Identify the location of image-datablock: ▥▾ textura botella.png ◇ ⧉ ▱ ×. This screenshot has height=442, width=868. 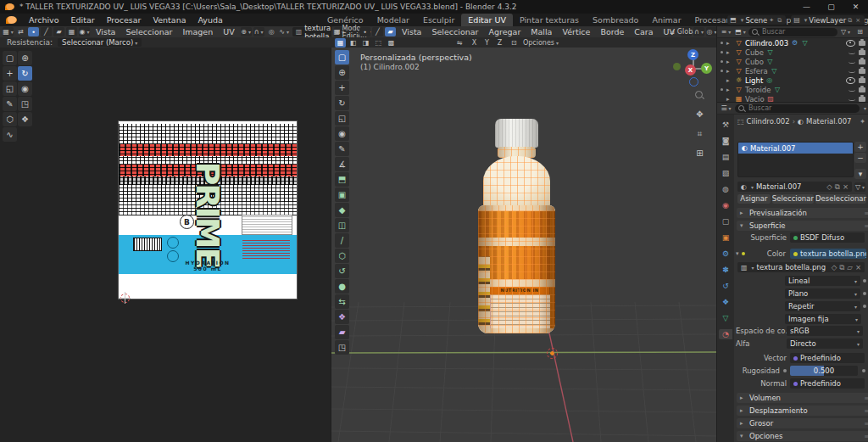
(801, 267).